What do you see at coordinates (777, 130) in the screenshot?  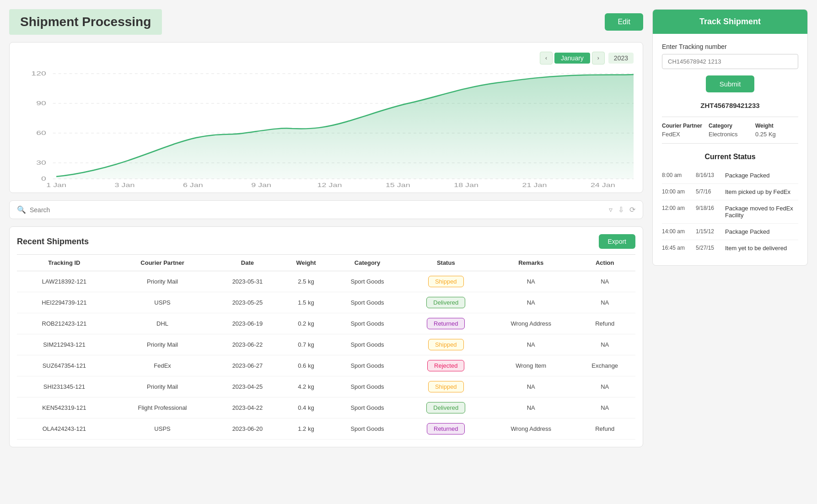 I see `weight-col: Weight 0.25 Kg` at bounding box center [777, 130].